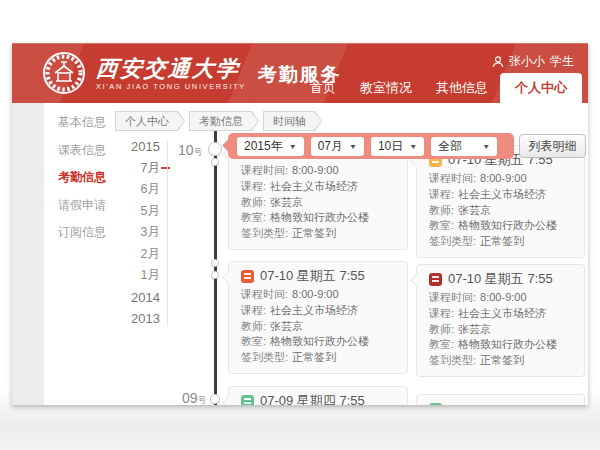  I want to click on crumb-label: 个人中心, so click(150, 121).